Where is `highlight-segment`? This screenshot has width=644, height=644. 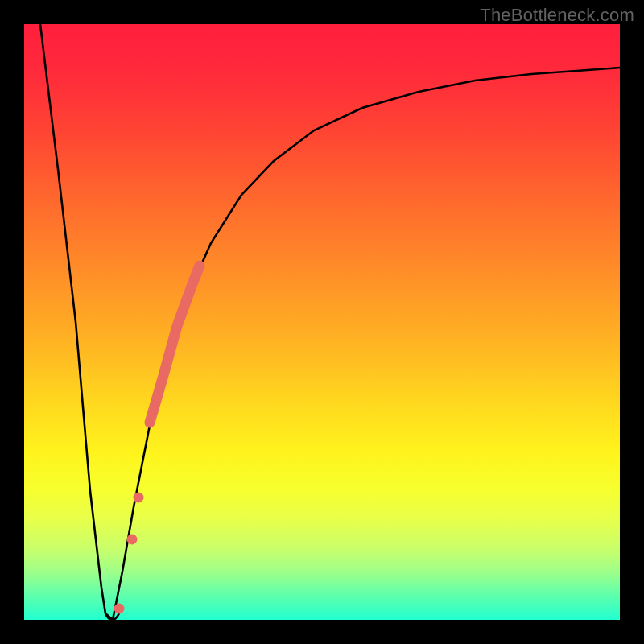
highlight-segment is located at coordinates (175, 345).